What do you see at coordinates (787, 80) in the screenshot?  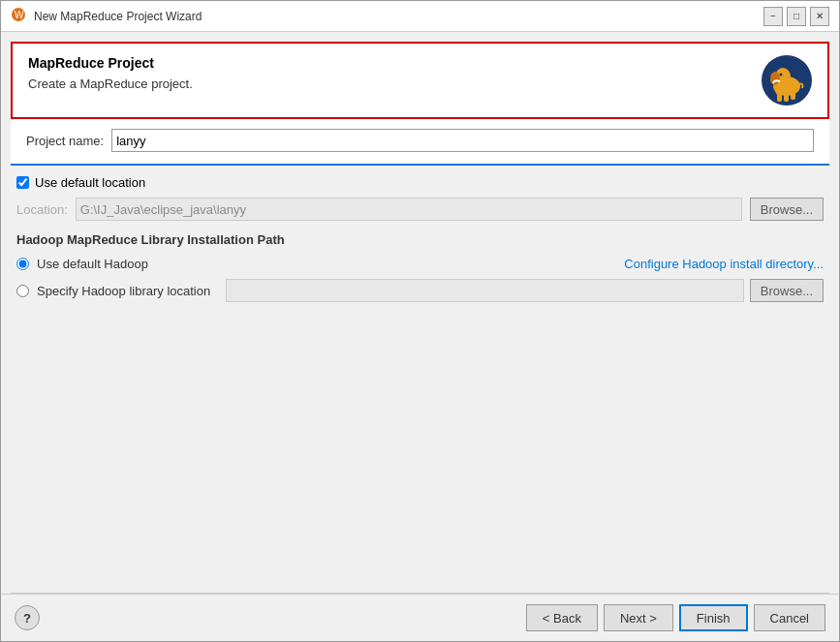 I see `hadoop-logo` at bounding box center [787, 80].